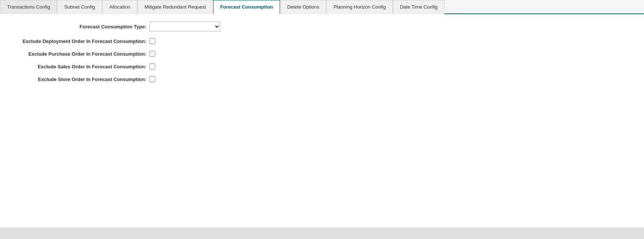  I want to click on tab-delete-options: Delete Options, so click(303, 7).